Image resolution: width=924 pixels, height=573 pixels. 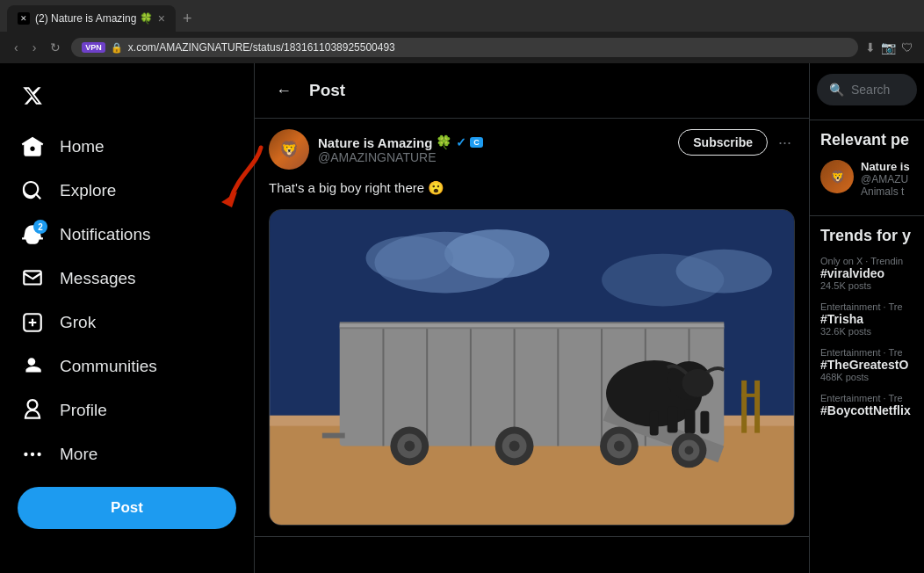 What do you see at coordinates (32, 366) in the screenshot?
I see `communities-icon` at bounding box center [32, 366].